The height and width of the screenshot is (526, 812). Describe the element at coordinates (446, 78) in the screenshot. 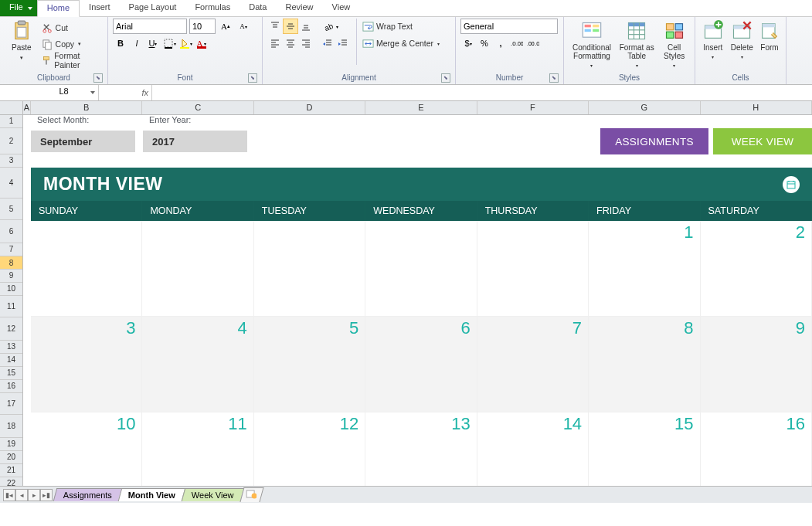

I see `alignment-launcher: ⬊` at that location.